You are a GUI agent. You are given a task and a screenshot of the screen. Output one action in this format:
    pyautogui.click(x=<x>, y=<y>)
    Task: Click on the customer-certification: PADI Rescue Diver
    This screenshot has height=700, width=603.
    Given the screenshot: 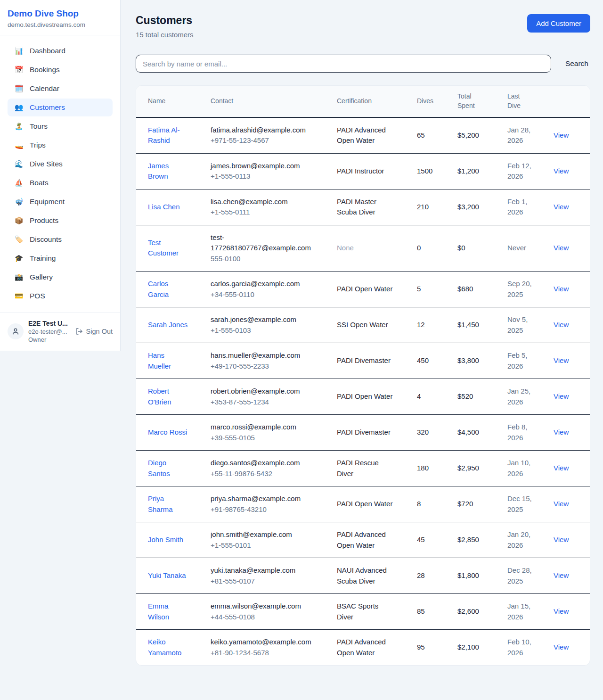 What is the action you would take?
    pyautogui.click(x=366, y=469)
    